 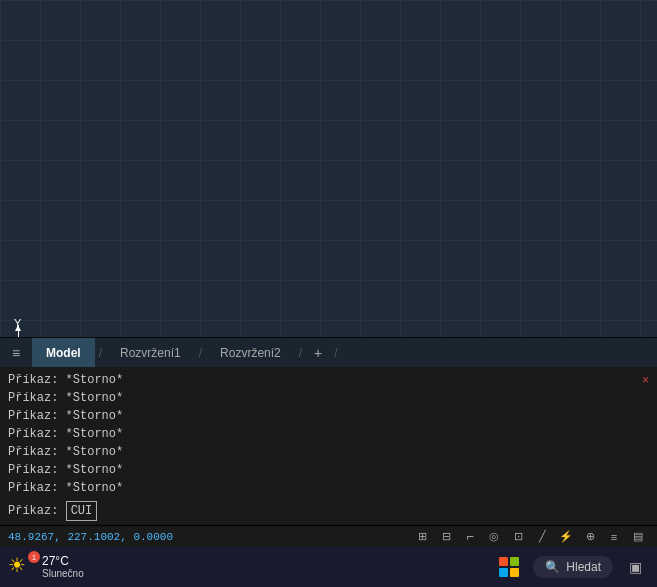 I want to click on cmd-history-5: Příkaz: *Storno*, so click(x=328, y=452).